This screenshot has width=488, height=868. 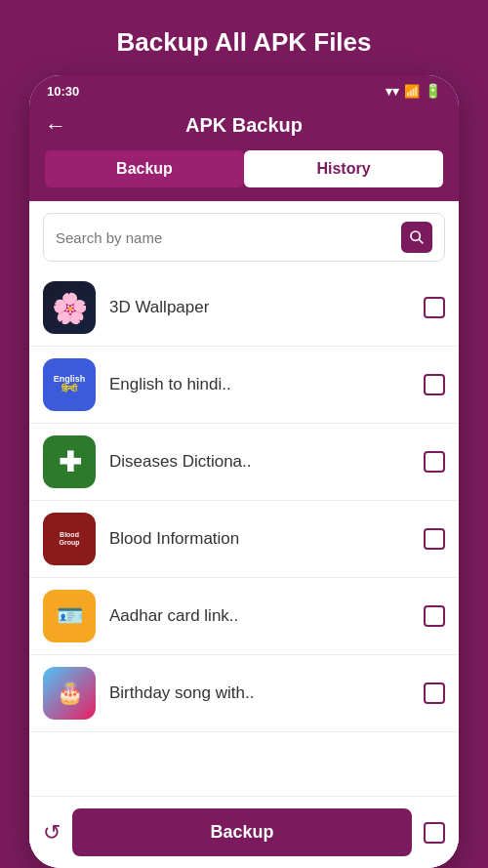 What do you see at coordinates (417, 237) in the screenshot?
I see `search-icon` at bounding box center [417, 237].